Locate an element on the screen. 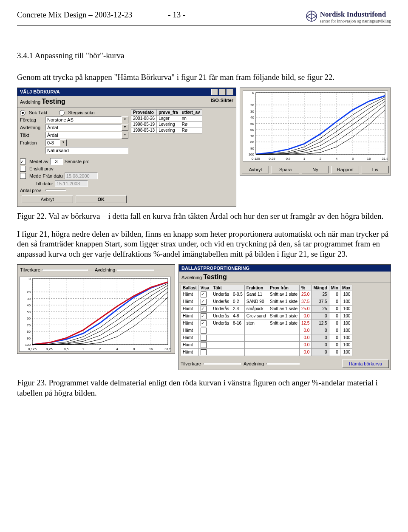 This screenshot has height=532, width=408. svg-text: 60 is located at coordinates (252, 130).